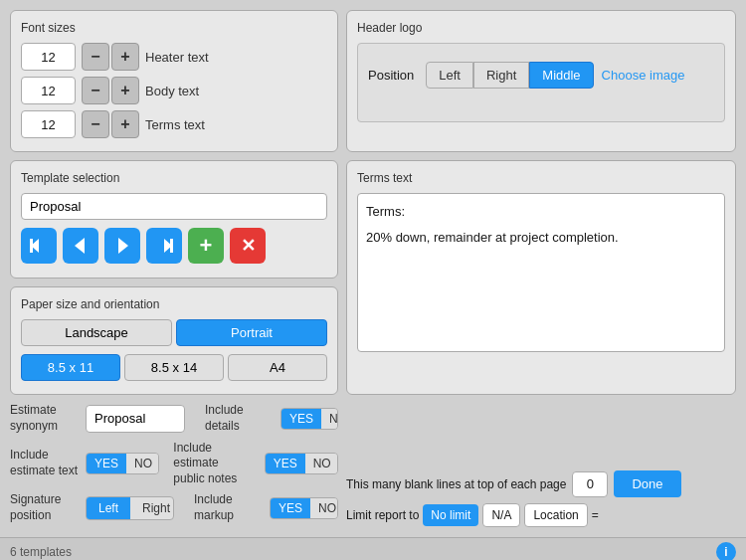 The image size is (746, 560). What do you see at coordinates (391, 76) in the screenshot?
I see `position-label: Position` at bounding box center [391, 76].